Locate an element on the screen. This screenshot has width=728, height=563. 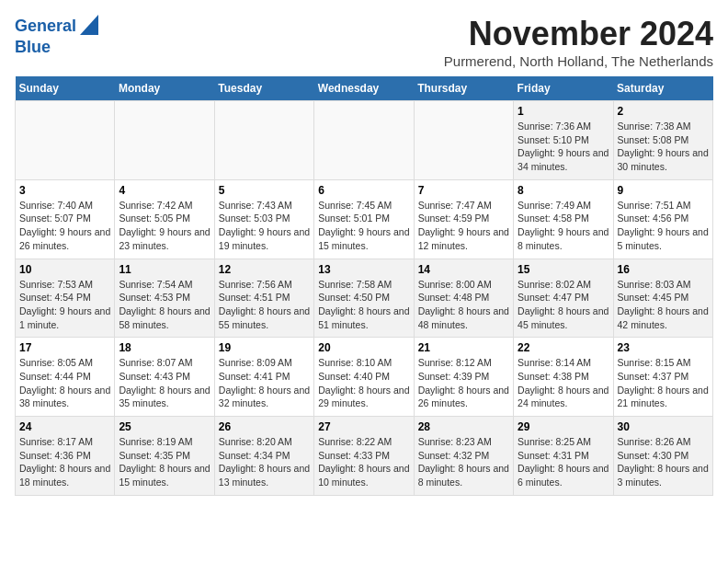
page-header: General Blue November 2024 Purmerend, No… is located at coordinates (364, 42).